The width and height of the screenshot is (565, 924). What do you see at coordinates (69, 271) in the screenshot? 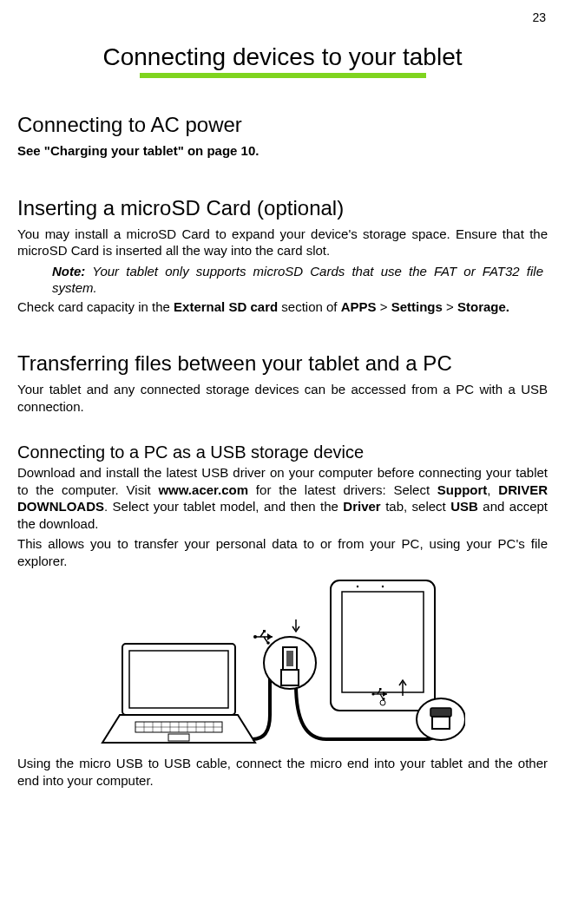
I see `note-label: Note:` at bounding box center [69, 271].